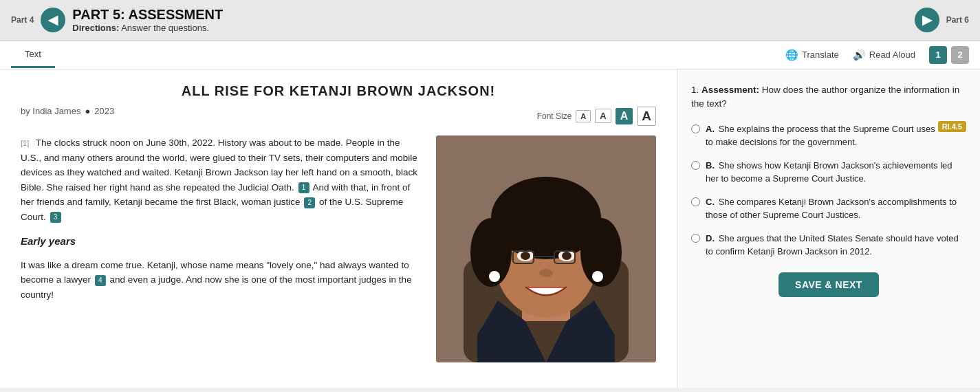 The image size is (980, 392). What do you see at coordinates (822, 136) in the screenshot?
I see `option-a-text: A. She explains the process that the Sup…` at bounding box center [822, 136].